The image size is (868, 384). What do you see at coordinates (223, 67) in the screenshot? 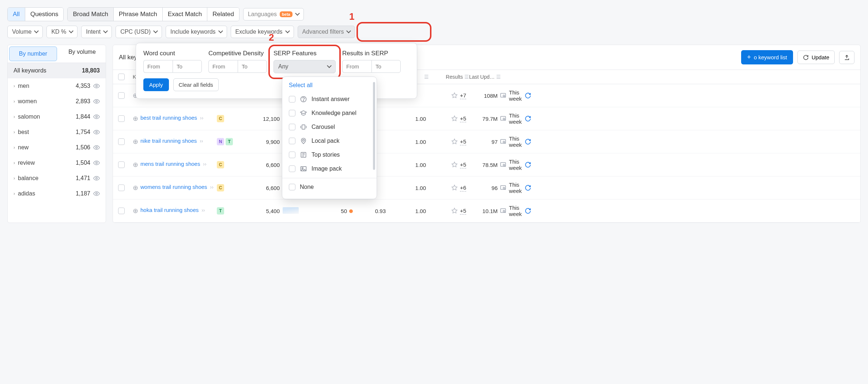
I see `comp-density-from` at bounding box center [223, 67].